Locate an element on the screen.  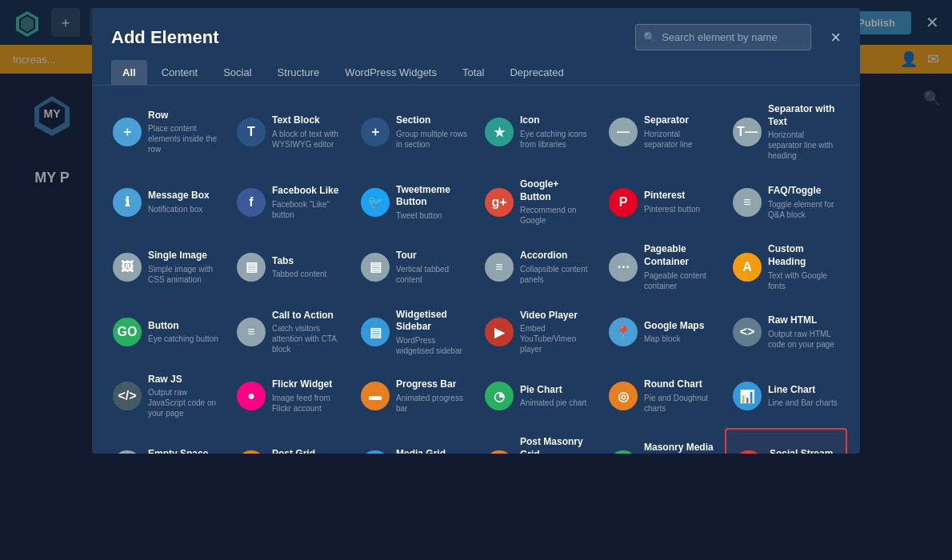
search-input is located at coordinates (723, 37).